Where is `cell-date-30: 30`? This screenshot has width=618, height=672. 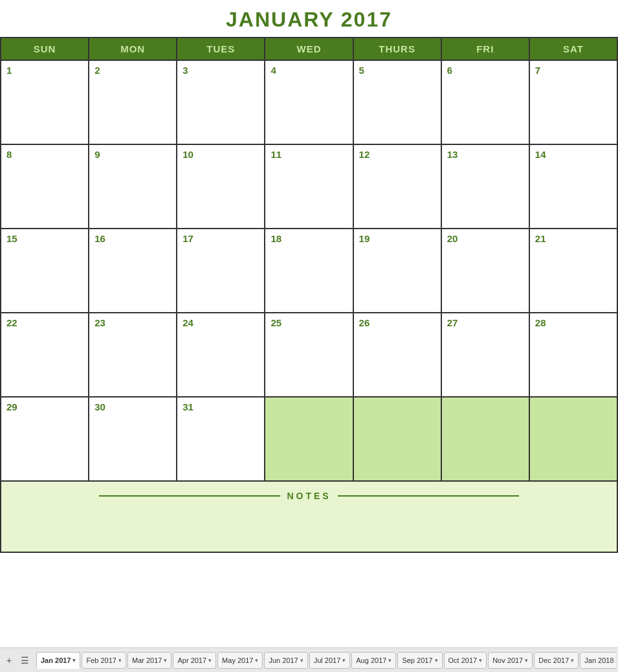 cell-date-30: 30 is located at coordinates (100, 407).